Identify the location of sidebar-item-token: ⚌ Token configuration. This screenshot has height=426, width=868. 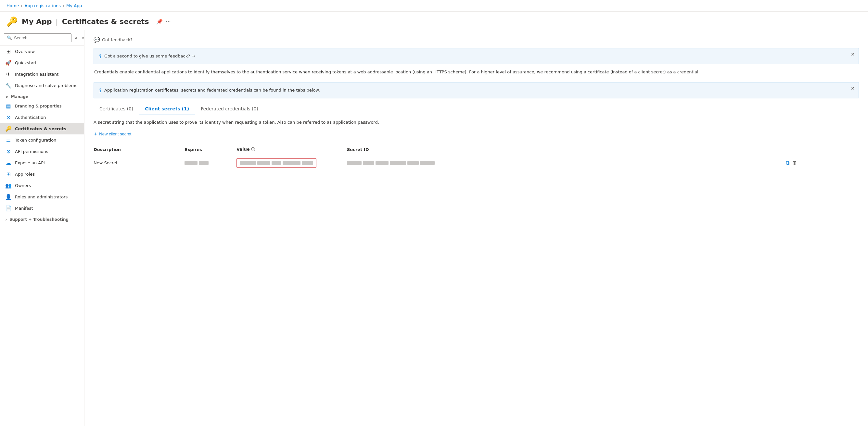
(42, 140).